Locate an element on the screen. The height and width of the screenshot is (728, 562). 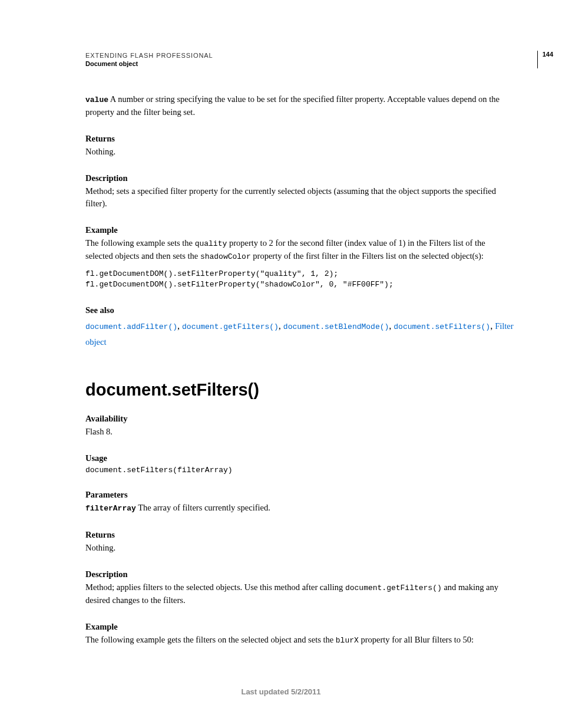
availability-text: Flash 8. is located at coordinates (300, 431).